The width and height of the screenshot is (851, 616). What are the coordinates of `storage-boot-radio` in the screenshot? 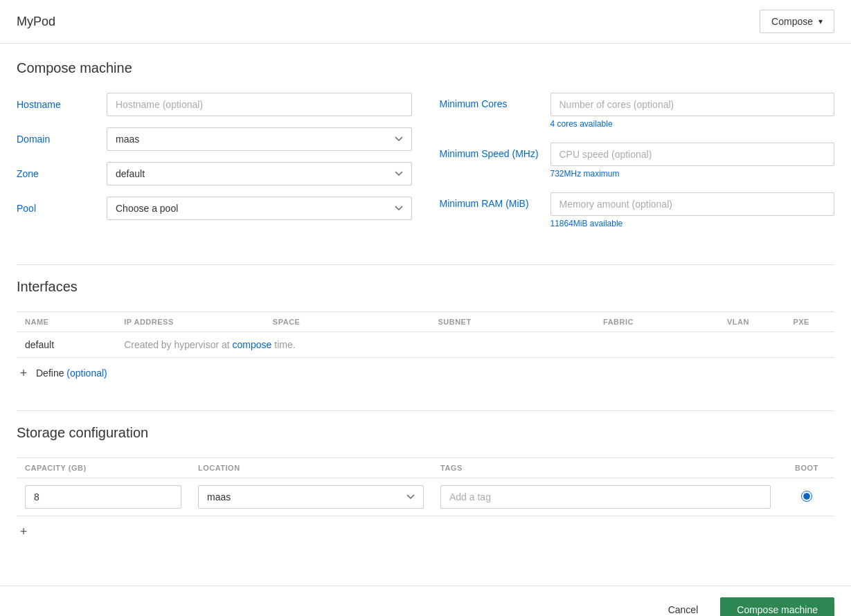 It's located at (807, 496).